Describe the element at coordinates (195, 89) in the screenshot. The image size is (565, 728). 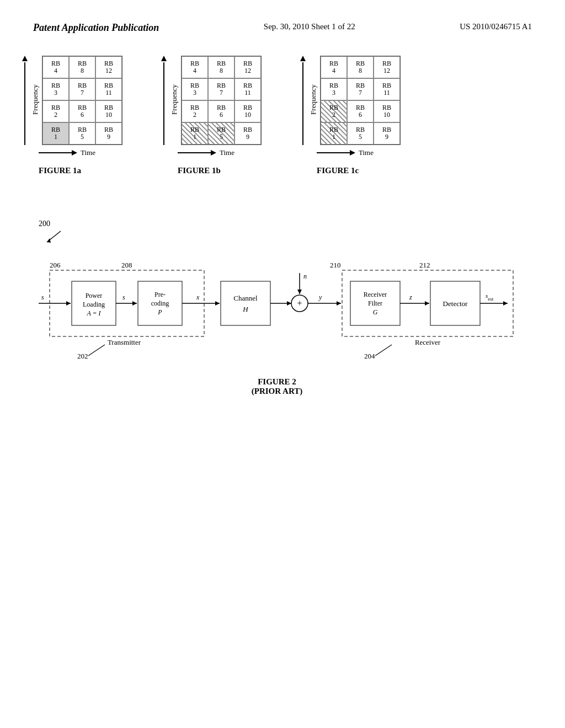
I see `cell-1b-1-0: RB3` at that location.